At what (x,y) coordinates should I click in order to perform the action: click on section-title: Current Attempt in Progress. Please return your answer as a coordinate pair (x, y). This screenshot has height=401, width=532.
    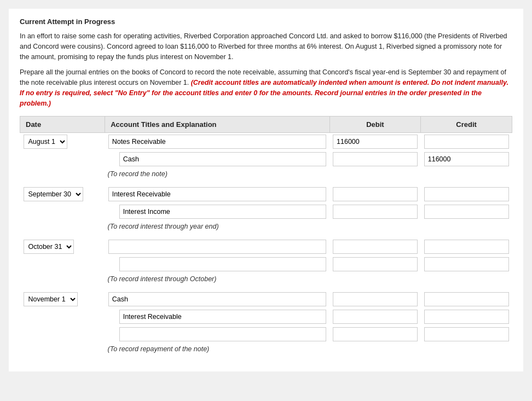
    Looking at the image, I should click on (266, 22).